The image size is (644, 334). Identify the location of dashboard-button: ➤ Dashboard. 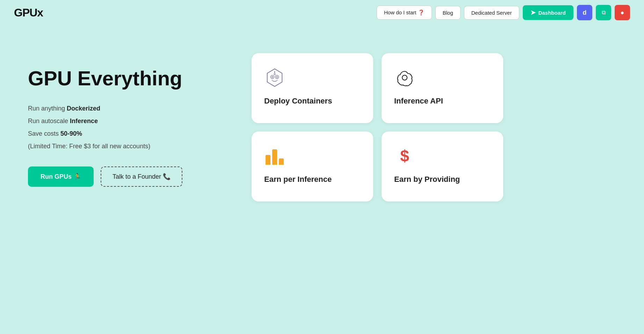
(548, 13).